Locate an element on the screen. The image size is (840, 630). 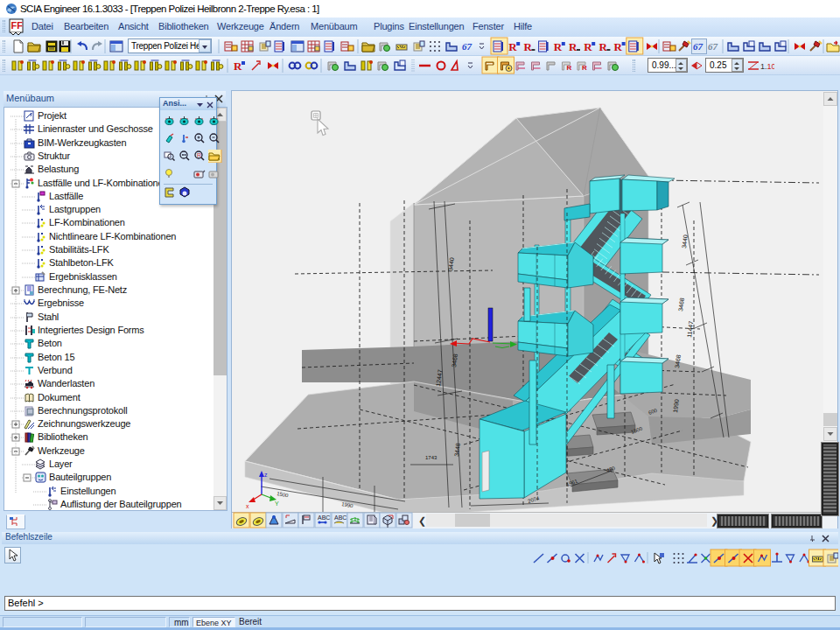
svg-text: 1990 is located at coordinates (348, 505).